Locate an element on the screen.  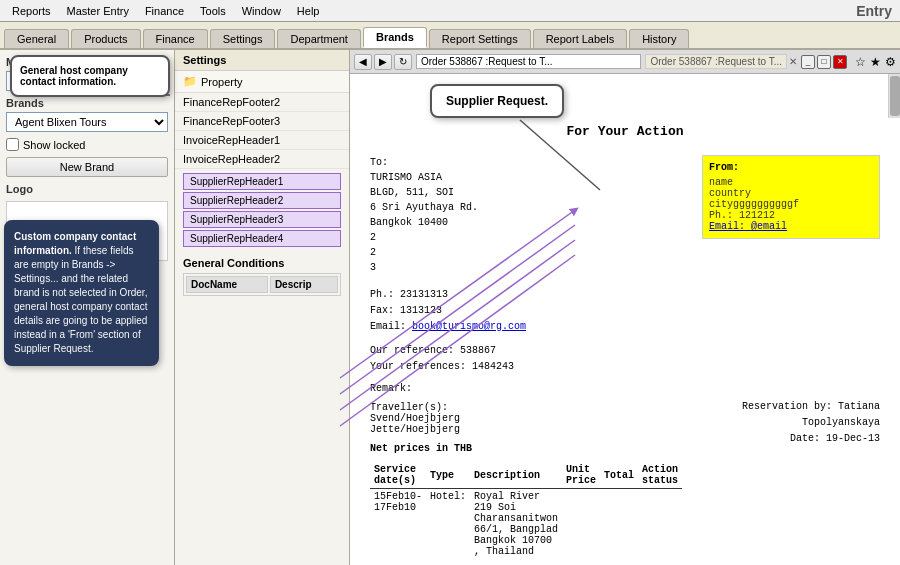
close-tab-icon: ✕ is located at coordinates (793, 62).